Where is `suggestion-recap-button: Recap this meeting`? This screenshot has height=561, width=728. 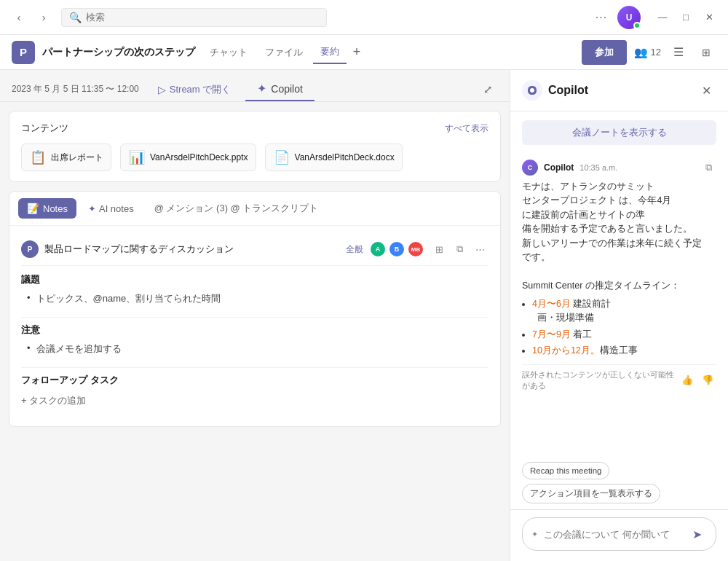
suggestion-recap-button: Recap this meeting is located at coordinates (566, 471).